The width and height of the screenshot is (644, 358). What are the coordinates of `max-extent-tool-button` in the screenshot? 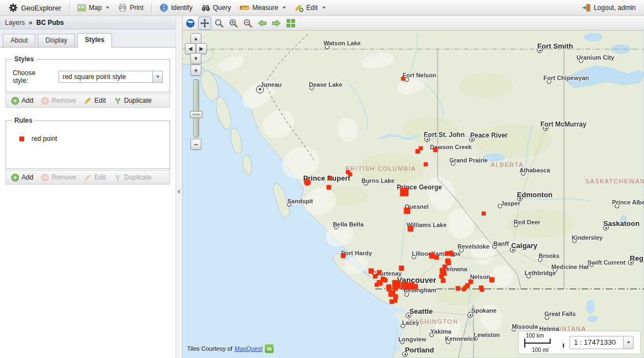 It's located at (291, 23).